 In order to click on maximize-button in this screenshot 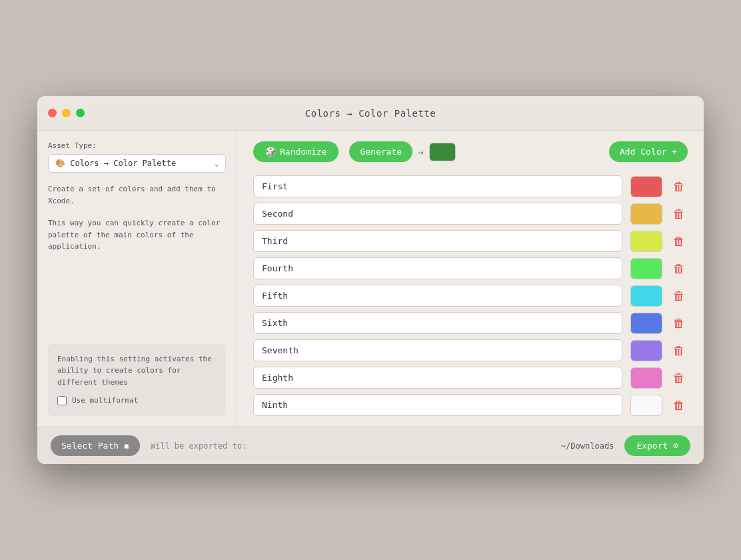, I will do `click(80, 113)`.